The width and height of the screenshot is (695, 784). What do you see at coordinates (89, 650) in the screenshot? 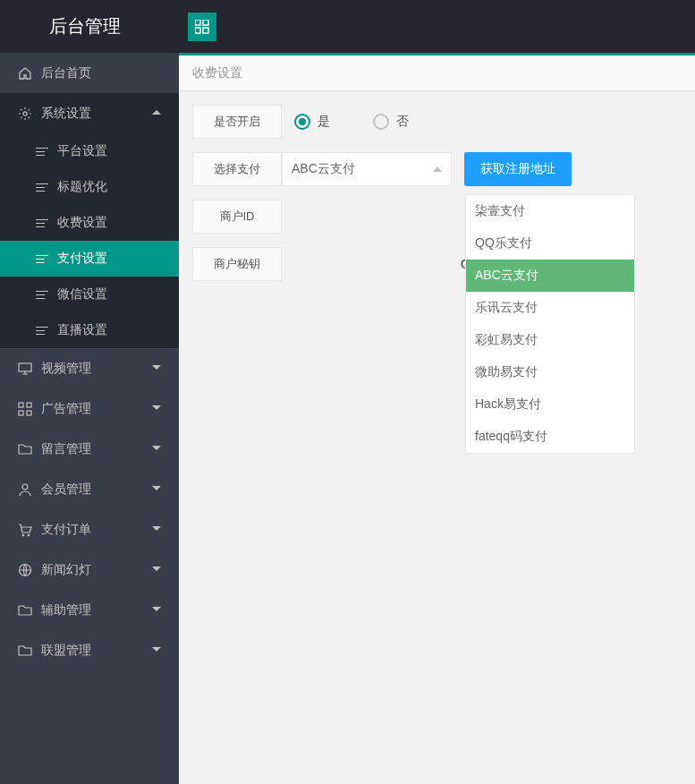
I see `sidebar-item: 联盟管理` at bounding box center [89, 650].